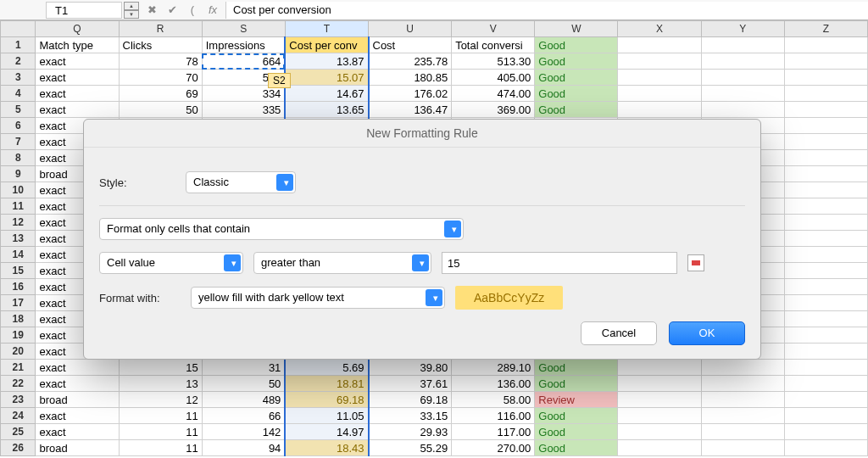 The width and height of the screenshot is (868, 458). What do you see at coordinates (19, 158) in the screenshot?
I see `row-header-8: 8` at bounding box center [19, 158].